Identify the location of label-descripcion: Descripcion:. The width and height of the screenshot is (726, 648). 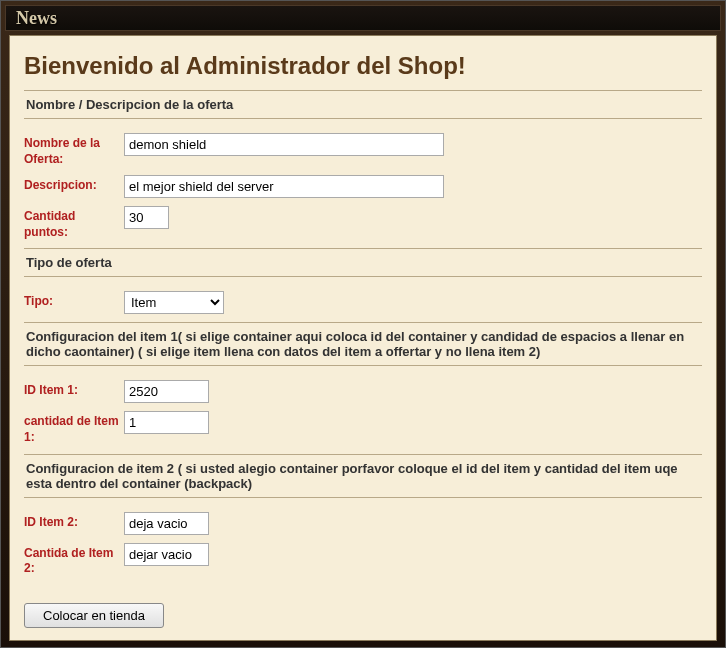
(74, 184).